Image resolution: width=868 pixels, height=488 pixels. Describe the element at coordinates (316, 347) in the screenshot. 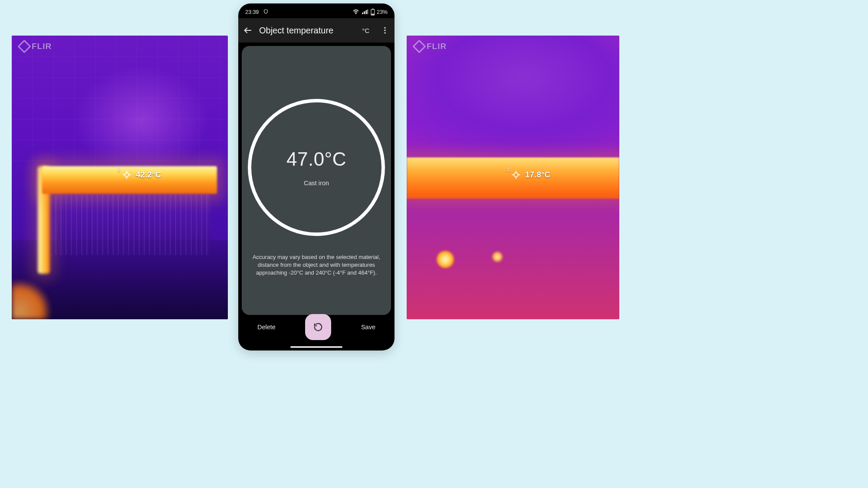

I see `gesture-home-bar` at that location.